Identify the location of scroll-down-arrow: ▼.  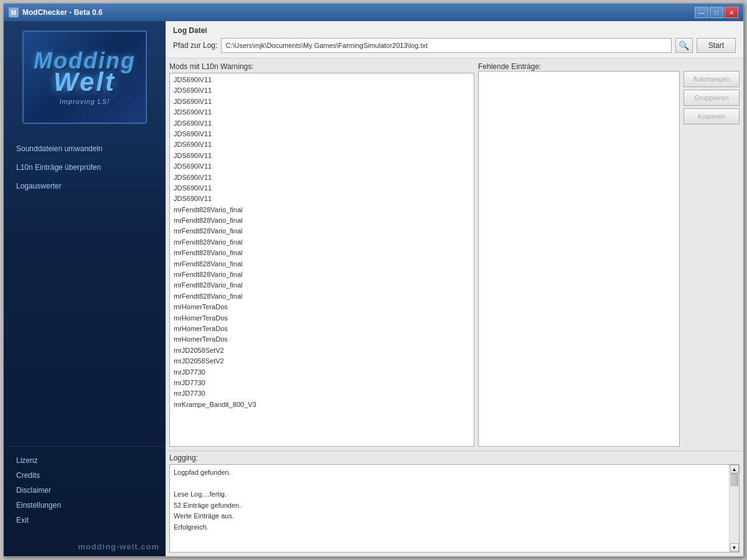
(735, 548).